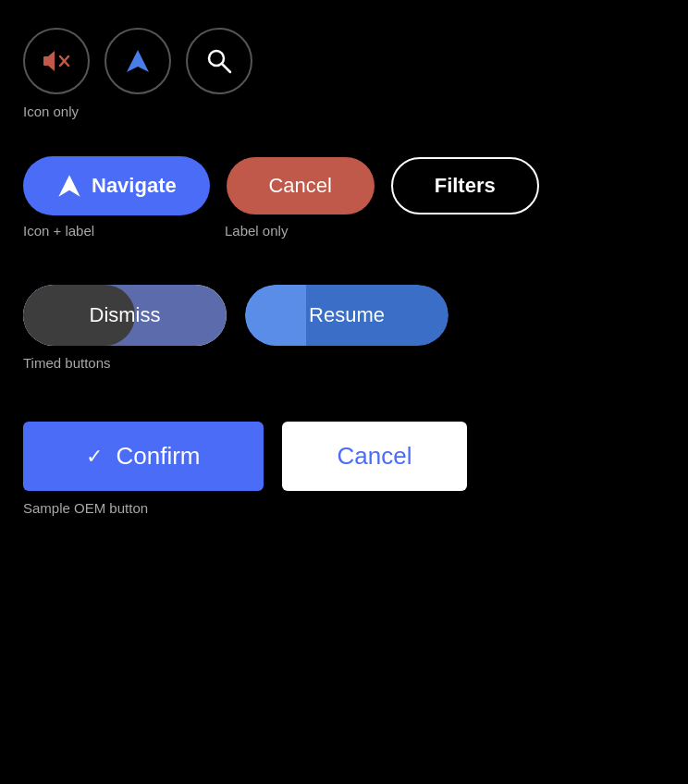 The image size is (688, 784). What do you see at coordinates (344, 508) in the screenshot?
I see `oem-label: Sample OEM button` at bounding box center [344, 508].